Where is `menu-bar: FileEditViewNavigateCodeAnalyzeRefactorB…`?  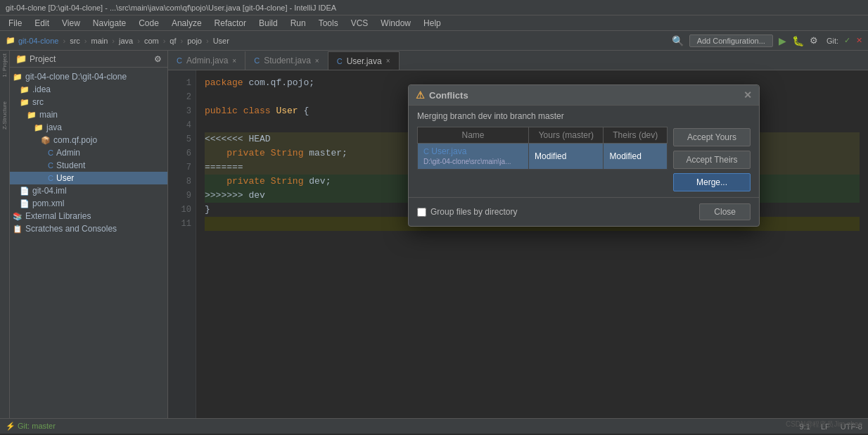
menu-bar: FileEditViewNavigateCodeAnalyzeRefactorB… is located at coordinates (434, 23).